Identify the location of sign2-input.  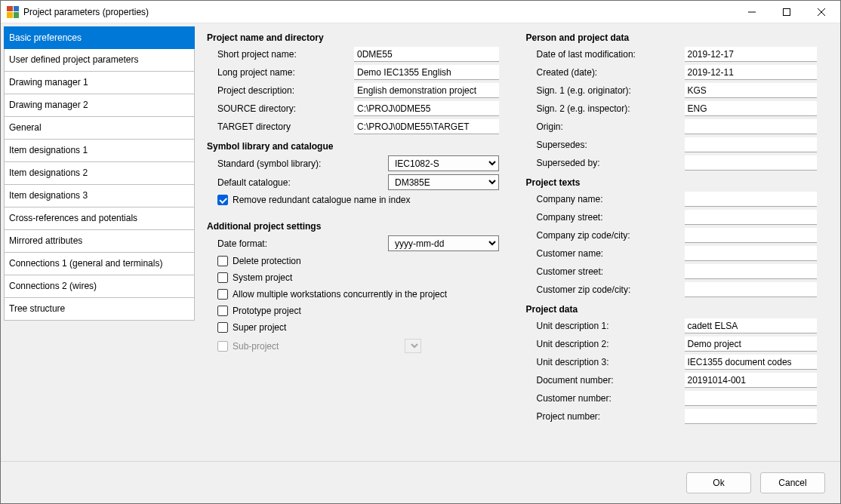
(750, 109).